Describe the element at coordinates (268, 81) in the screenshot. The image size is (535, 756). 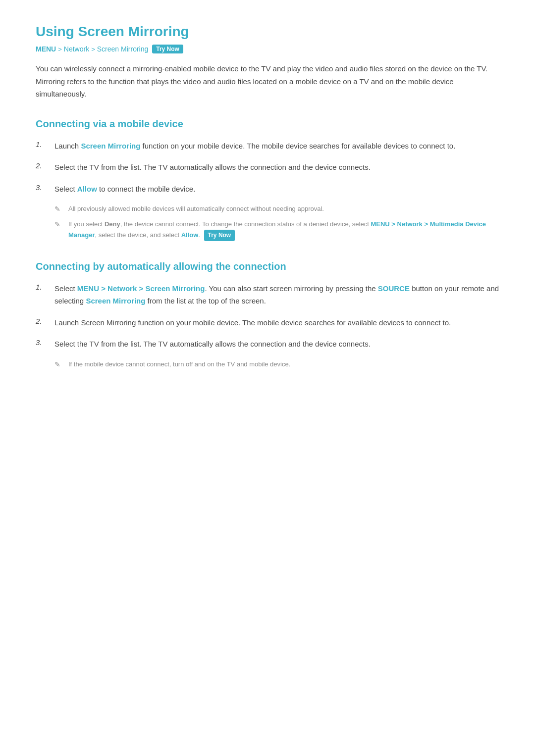
I see `intro-paragraph: You can wirelessly connect a mirroring-e…` at that location.